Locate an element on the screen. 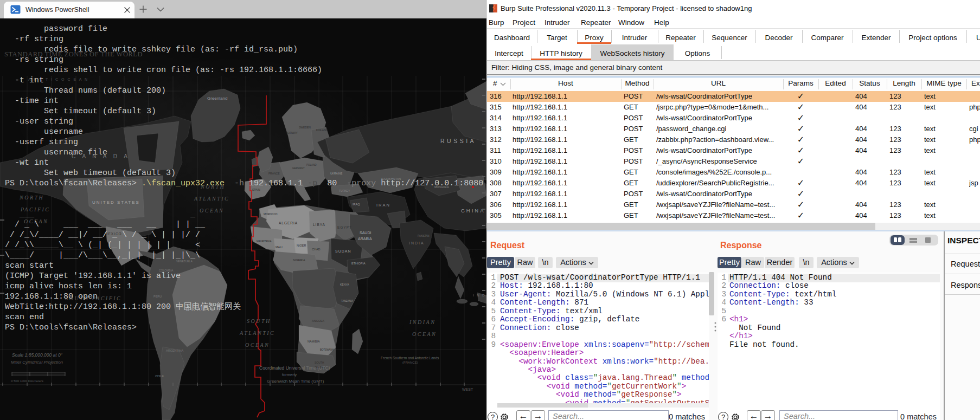  svg-text: OCEAN is located at coordinates (257, 345).